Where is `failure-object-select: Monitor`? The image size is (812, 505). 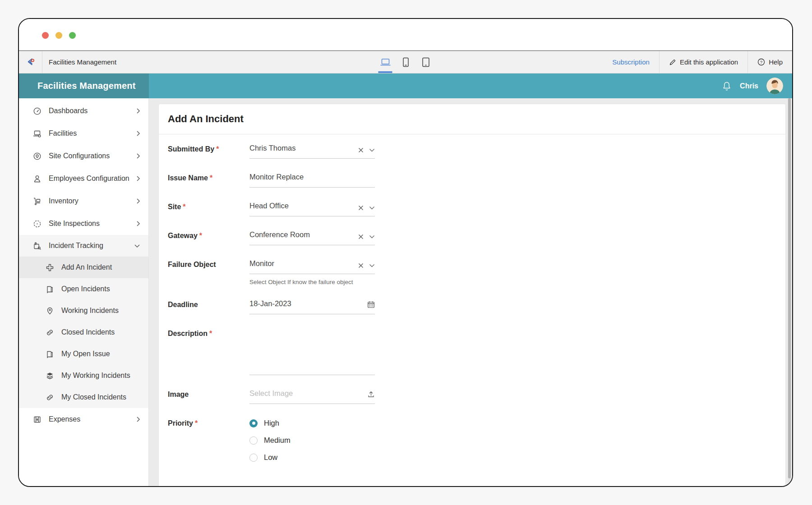 failure-object-select: Monitor is located at coordinates (312, 267).